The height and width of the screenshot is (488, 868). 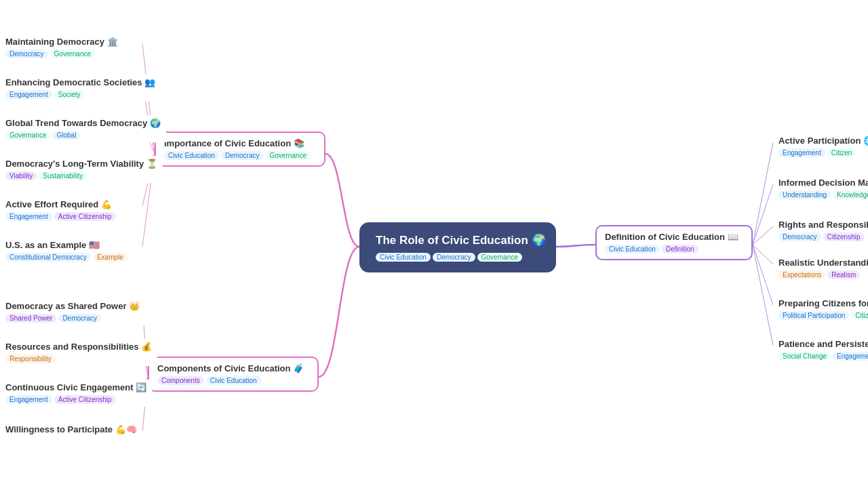 What do you see at coordinates (850, 195) in the screenshot?
I see `tag-knowledge: Knowledge` at bounding box center [850, 195].